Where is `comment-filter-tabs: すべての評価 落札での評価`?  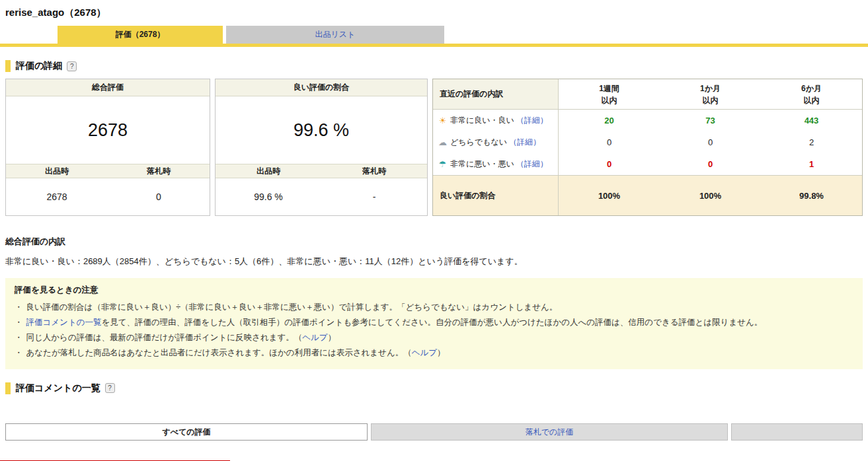
comment-filter-tabs: すべての評価 落札での評価 is located at coordinates (434, 432).